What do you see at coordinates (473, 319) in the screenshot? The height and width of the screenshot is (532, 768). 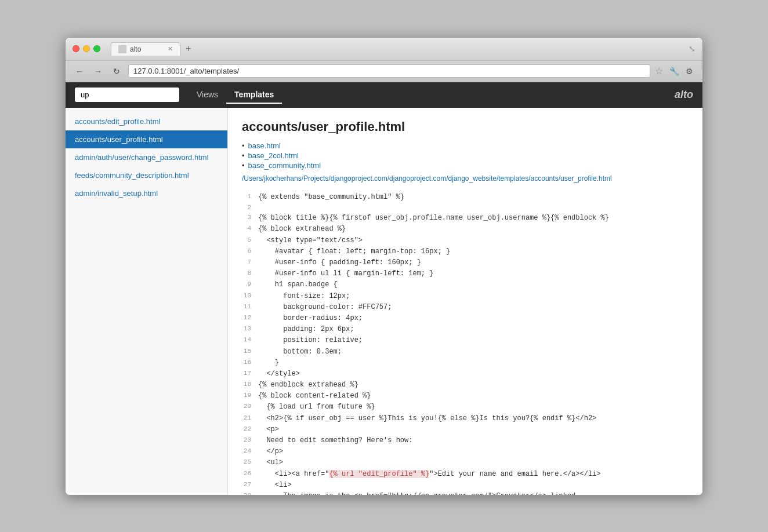 I see `line-content: border-radius: 4px;` at bounding box center [473, 319].